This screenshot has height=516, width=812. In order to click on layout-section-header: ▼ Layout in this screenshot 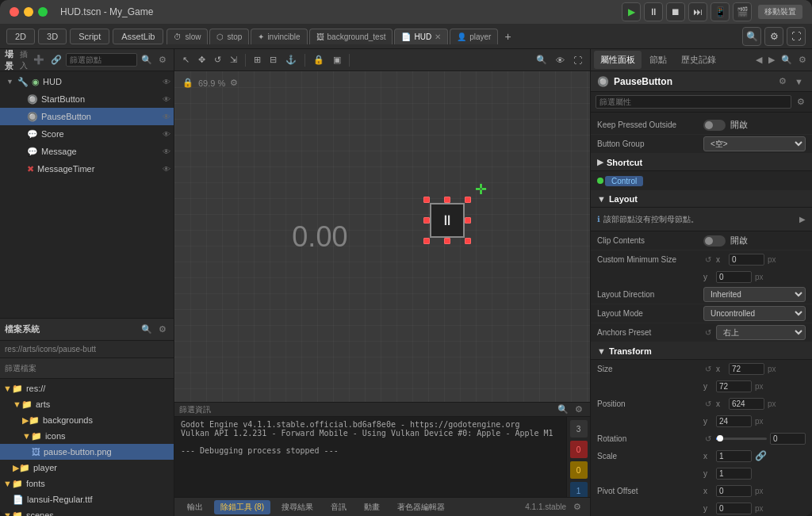, I will do `click(701, 199)`.